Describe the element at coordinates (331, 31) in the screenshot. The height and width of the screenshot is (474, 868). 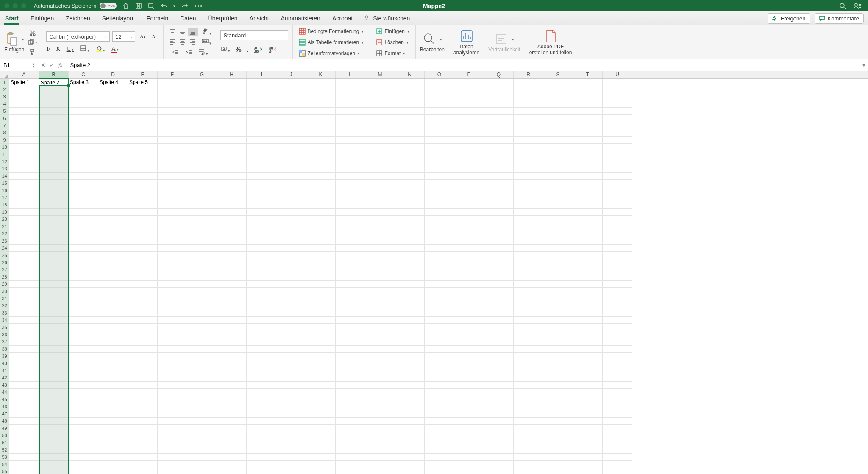
I see `conditional-formatting-button: Bedingte Formatierung` at that location.